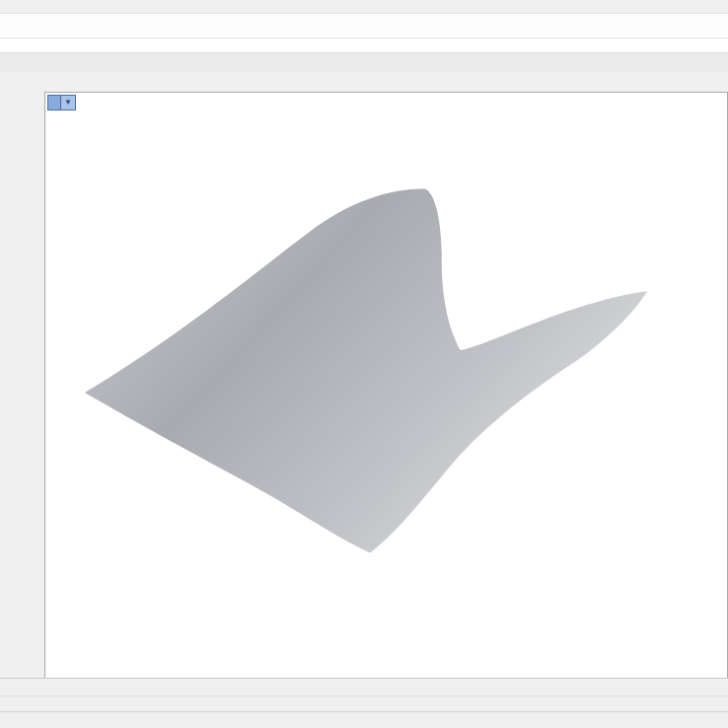 Image resolution: width=728 pixels, height=728 pixels. Describe the element at coordinates (61, 103) in the screenshot. I see `viewport-title: ▼` at that location.